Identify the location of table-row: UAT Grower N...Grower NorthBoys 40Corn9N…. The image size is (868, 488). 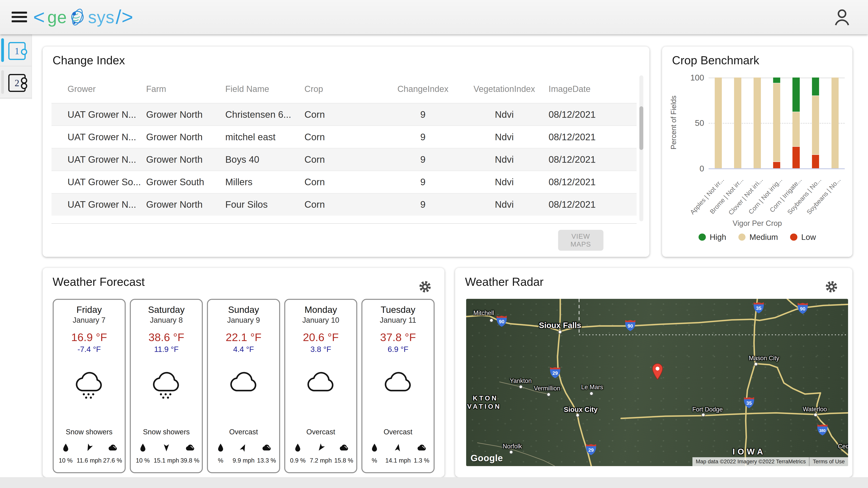
(344, 159).